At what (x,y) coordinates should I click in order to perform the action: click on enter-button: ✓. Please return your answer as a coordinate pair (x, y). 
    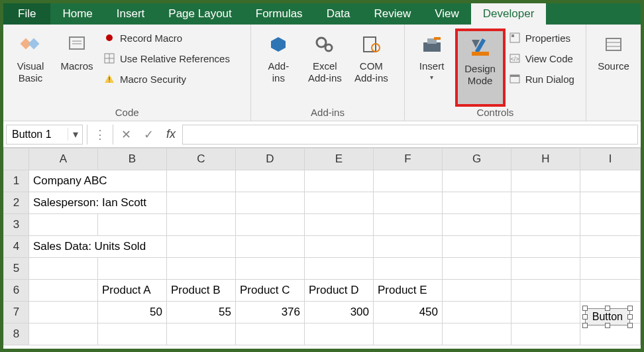
    Looking at the image, I should click on (148, 135).